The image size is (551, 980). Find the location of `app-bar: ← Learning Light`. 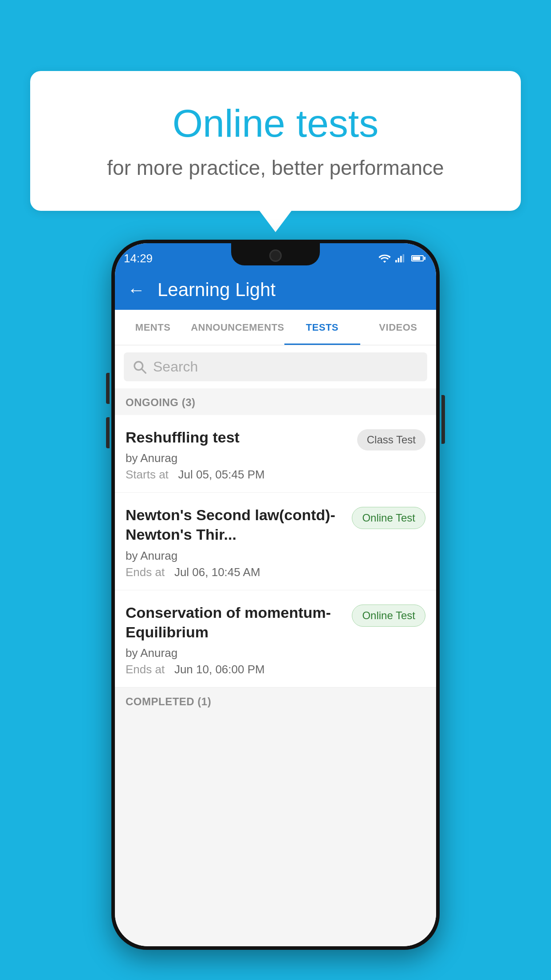

app-bar: ← Learning Light is located at coordinates (276, 290).